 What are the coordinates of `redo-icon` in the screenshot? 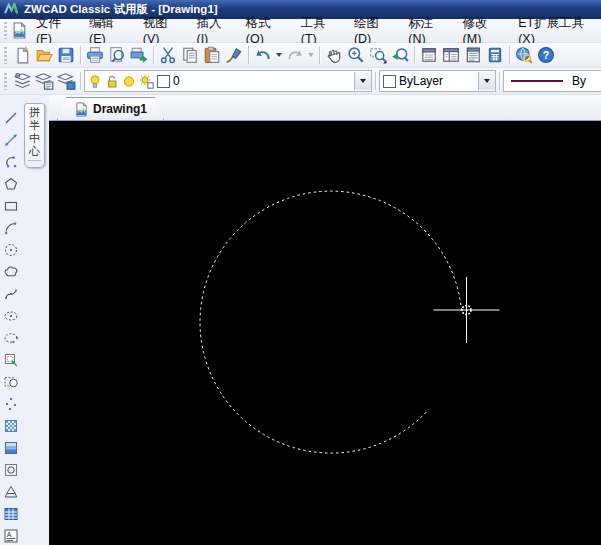 It's located at (295, 55).